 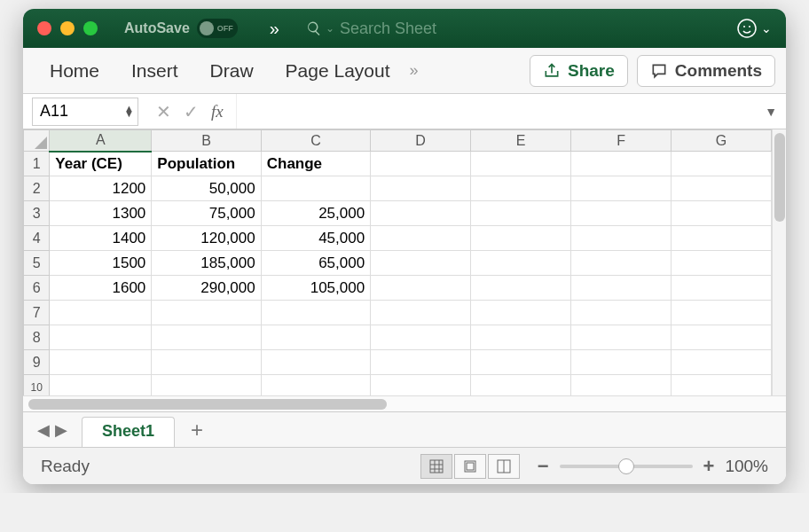 What do you see at coordinates (543, 466) in the screenshot?
I see `zoom-out-button: −` at bounding box center [543, 466].